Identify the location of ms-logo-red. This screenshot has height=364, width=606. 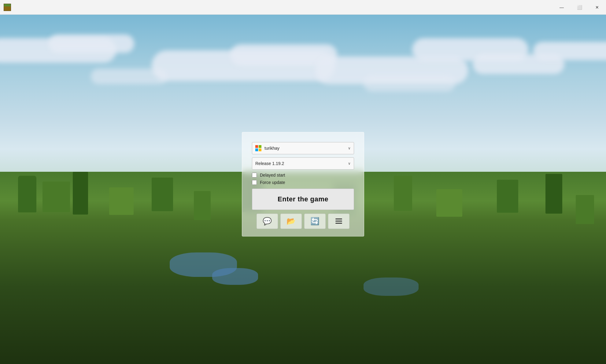
(257, 146).